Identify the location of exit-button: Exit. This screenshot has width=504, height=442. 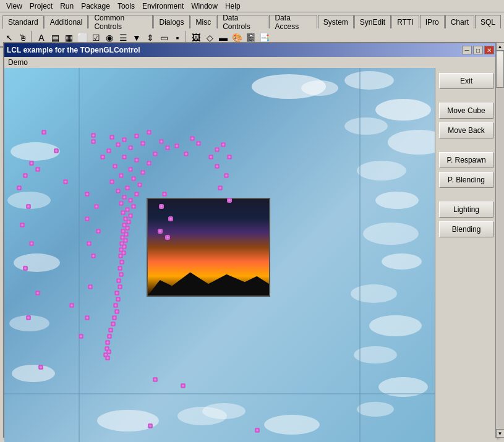
(466, 81).